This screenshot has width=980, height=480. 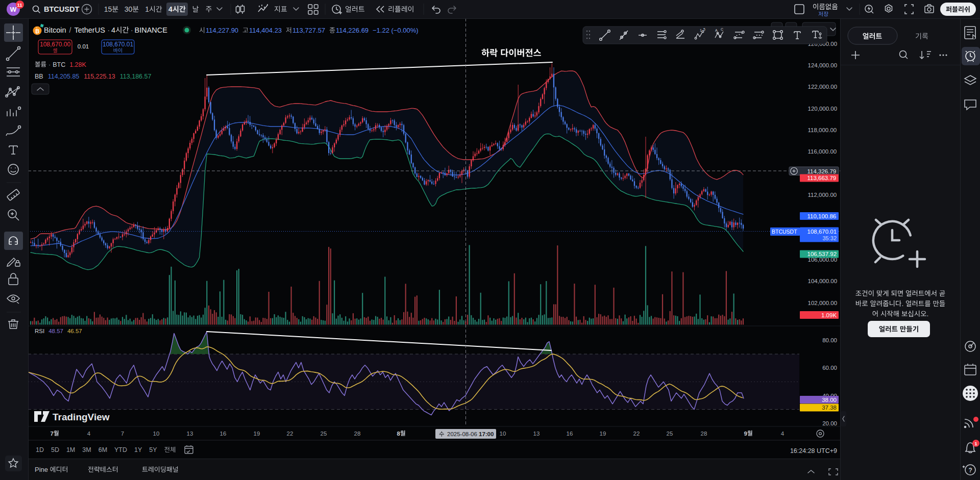 What do you see at coordinates (40, 331) in the screenshot?
I see `svg-text: RSI` at bounding box center [40, 331].